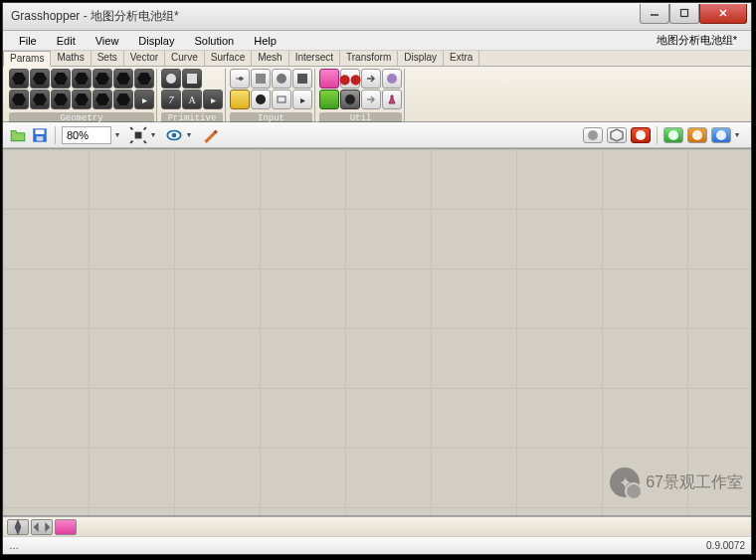  I want to click on zoom-extents-button, so click(138, 135).